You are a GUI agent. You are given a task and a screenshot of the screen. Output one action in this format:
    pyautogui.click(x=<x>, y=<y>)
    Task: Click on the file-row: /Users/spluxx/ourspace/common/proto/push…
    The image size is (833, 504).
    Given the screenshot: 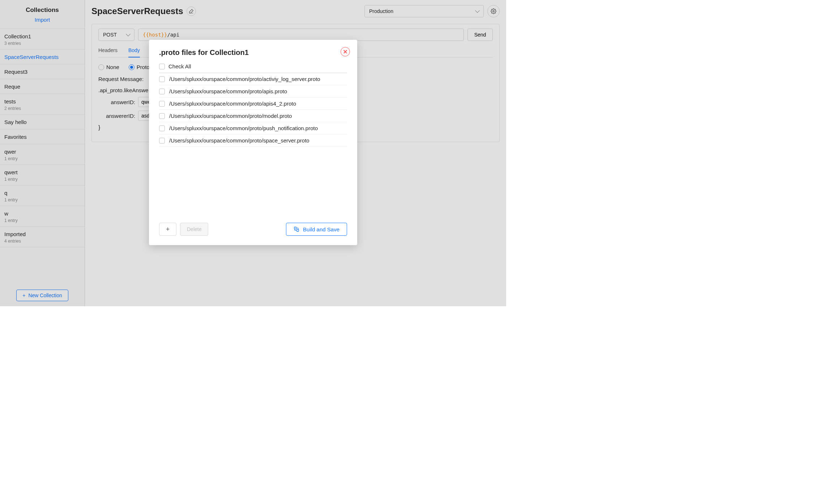 What is the action you would take?
    pyautogui.click(x=253, y=128)
    